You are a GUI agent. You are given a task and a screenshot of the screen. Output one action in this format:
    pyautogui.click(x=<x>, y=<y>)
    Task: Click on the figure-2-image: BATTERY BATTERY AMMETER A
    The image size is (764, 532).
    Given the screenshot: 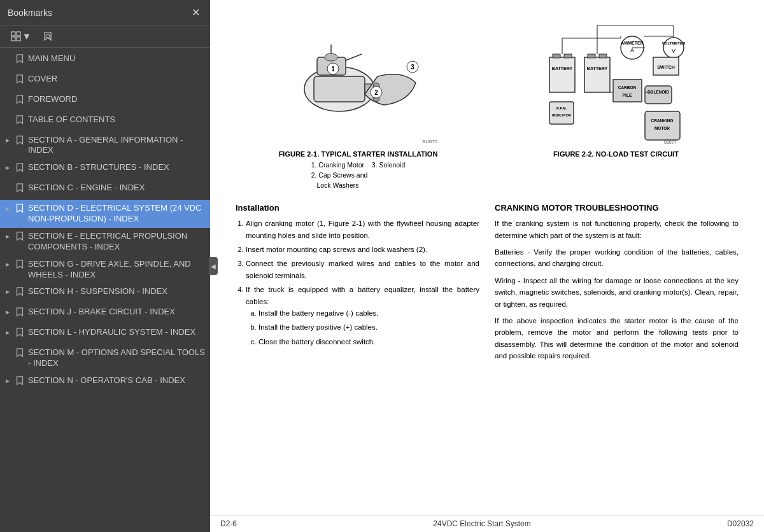 What is the action you would take?
    pyautogui.click(x=616, y=83)
    